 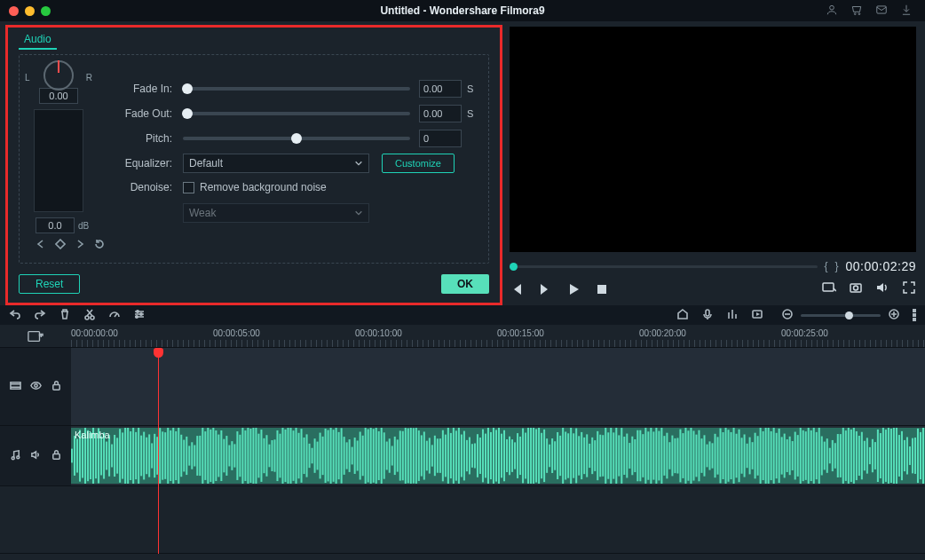 What do you see at coordinates (914, 315) in the screenshot?
I see `zoom-fit-icon` at bounding box center [914, 315].